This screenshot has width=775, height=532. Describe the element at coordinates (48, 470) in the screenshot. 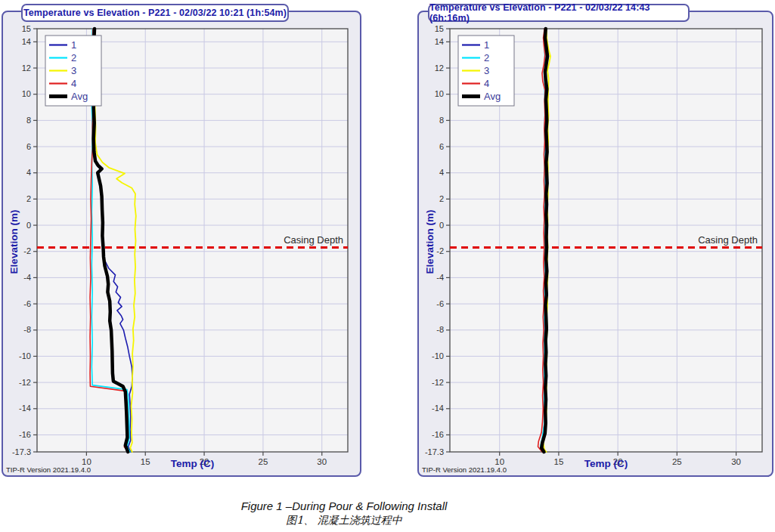

I see `version-text-left: TIP-R Version 2021.19.4.0` at that location.